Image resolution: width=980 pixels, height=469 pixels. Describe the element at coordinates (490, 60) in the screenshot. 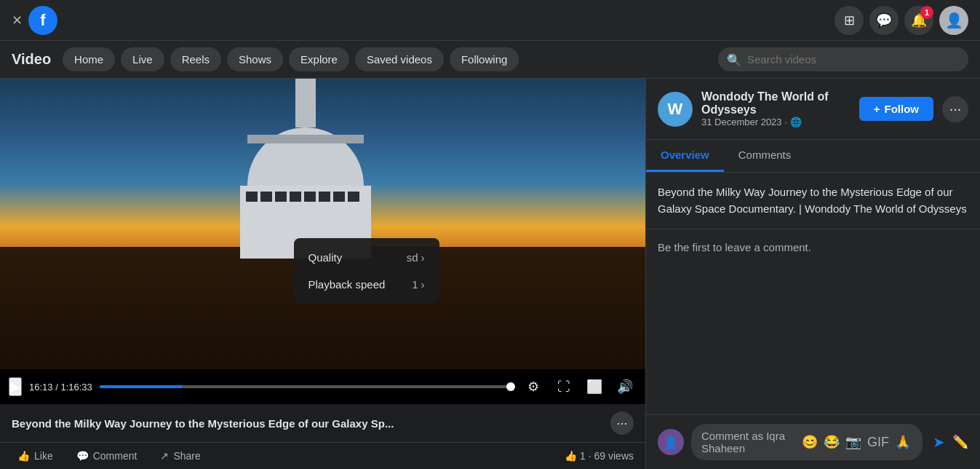

I see `navbar: Video Home Live Reels Shows Explore Save…` at that location.